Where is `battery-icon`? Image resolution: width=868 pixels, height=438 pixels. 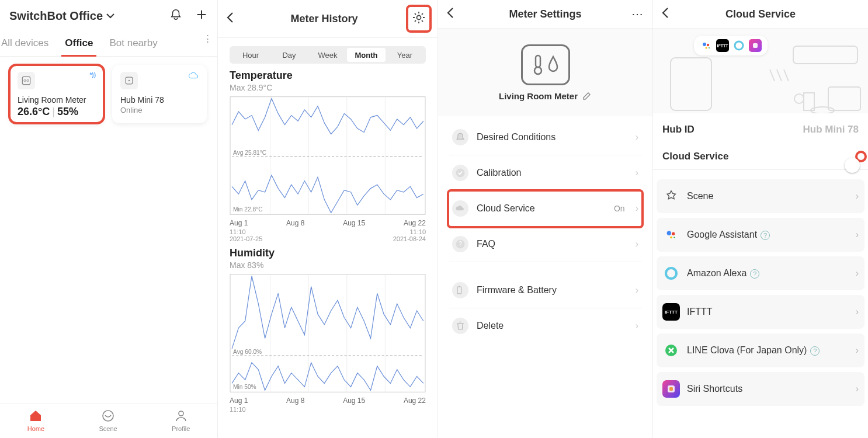 battery-icon is located at coordinates (460, 290).